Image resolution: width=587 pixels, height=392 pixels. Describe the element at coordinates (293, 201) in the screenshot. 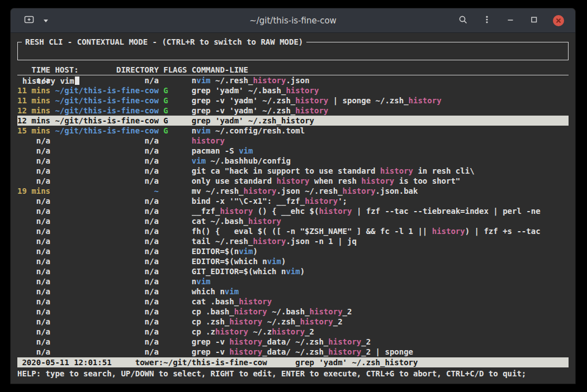

I see `history-row: n/an/abind -x '"\C-x1": __fzf_history';` at that location.